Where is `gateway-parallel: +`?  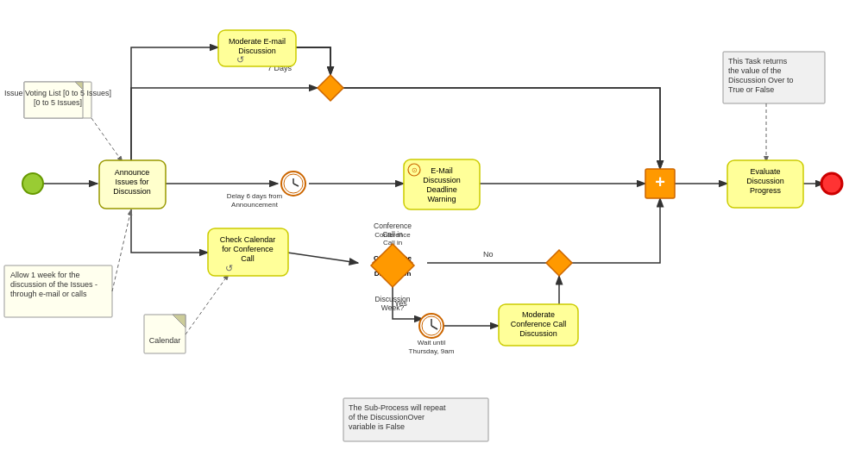 gateway-parallel: + is located at coordinates (660, 184).